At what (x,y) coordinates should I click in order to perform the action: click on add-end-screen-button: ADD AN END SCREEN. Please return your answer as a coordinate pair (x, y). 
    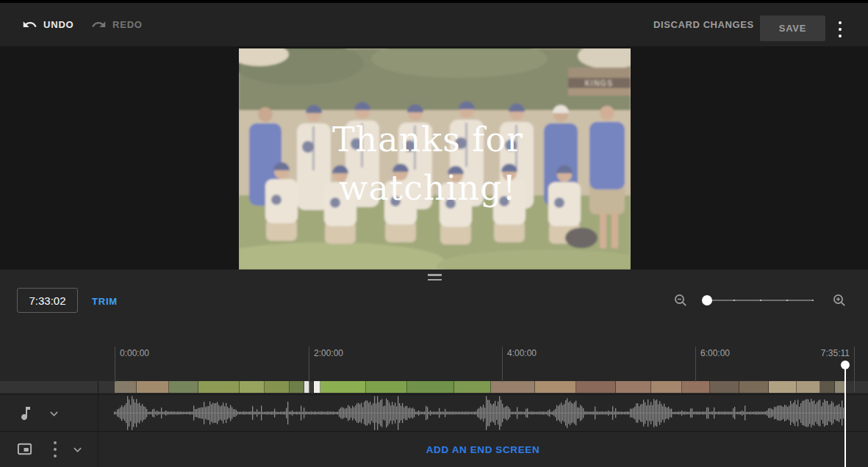
    Looking at the image, I should click on (483, 449).